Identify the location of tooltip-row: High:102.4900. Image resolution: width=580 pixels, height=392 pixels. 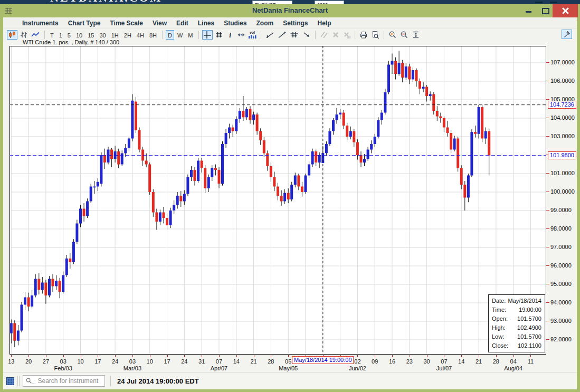
(517, 328).